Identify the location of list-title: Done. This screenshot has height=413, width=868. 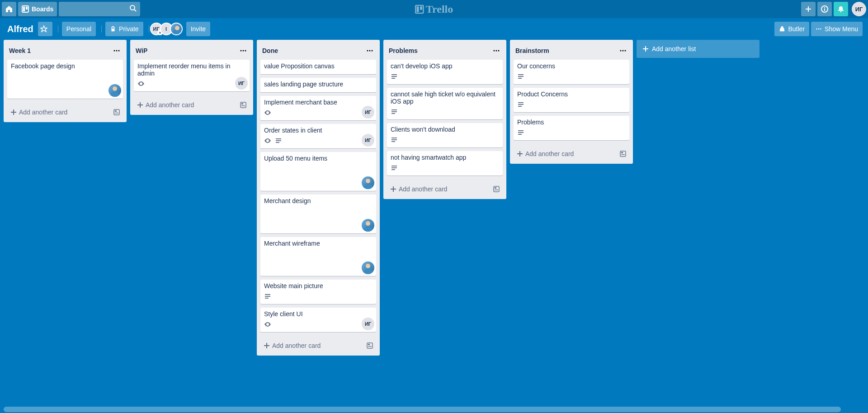
(313, 51).